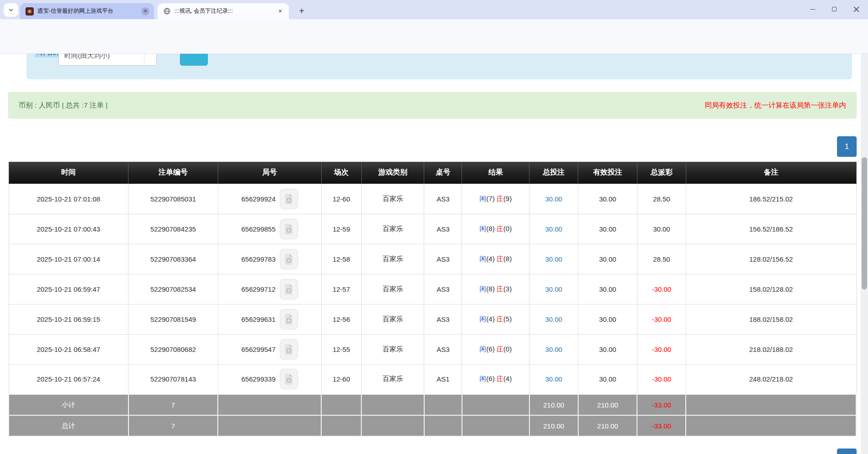  I want to click on cell-note: 128.02/156.52, so click(771, 259).